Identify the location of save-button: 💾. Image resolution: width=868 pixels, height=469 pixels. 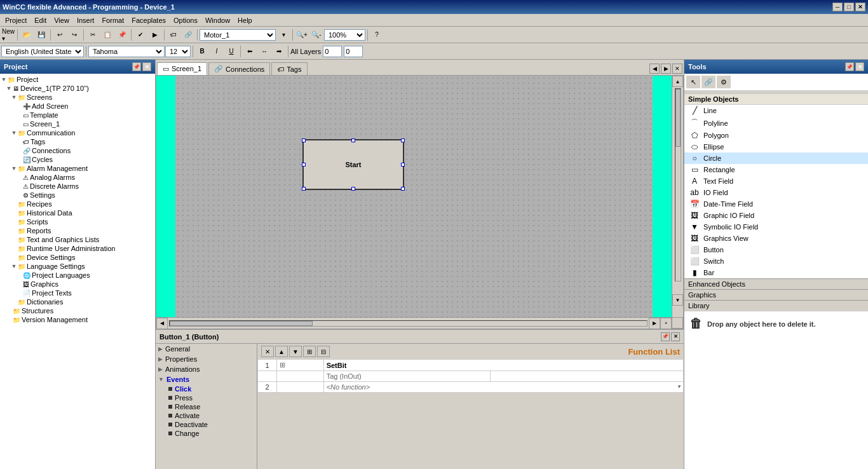
(41, 35).